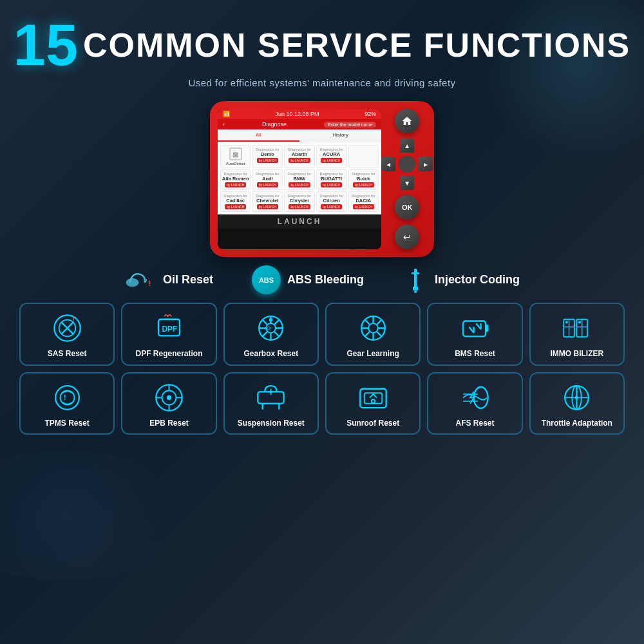  I want to click on service-icons-row: ! Oil Reset ABS ABS Bleeding Injector Co…, so click(322, 279).